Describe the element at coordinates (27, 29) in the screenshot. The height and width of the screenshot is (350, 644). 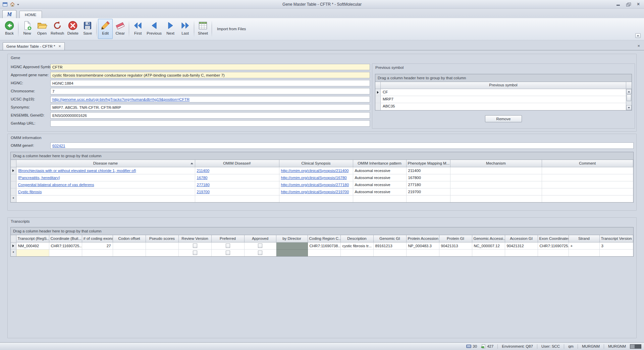
I see `new-button: New` at that location.